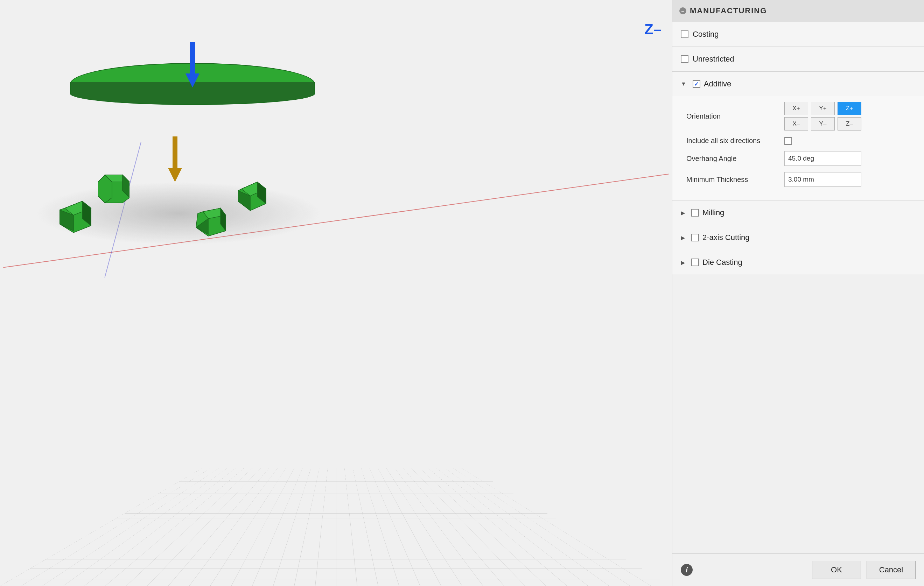 This screenshot has width=924, height=586. I want to click on orient-yminus-button: Y–, so click(823, 124).